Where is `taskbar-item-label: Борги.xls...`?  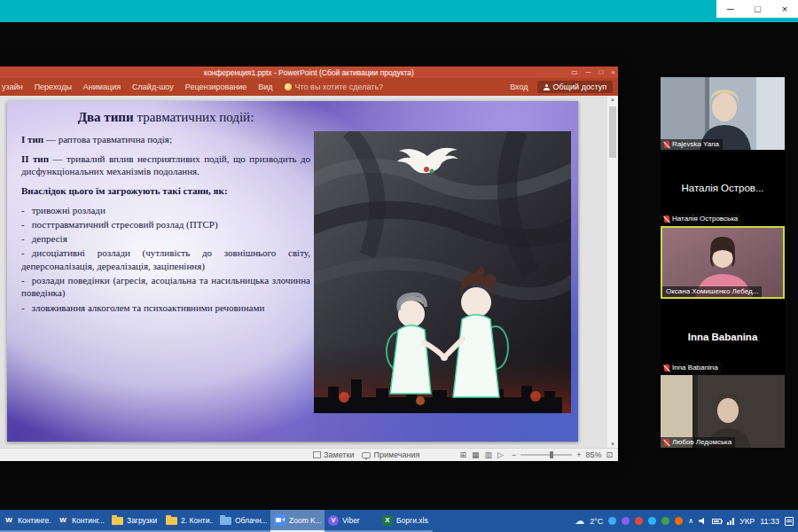
taskbar-item-label: Борги.xls... is located at coordinates (413, 520).